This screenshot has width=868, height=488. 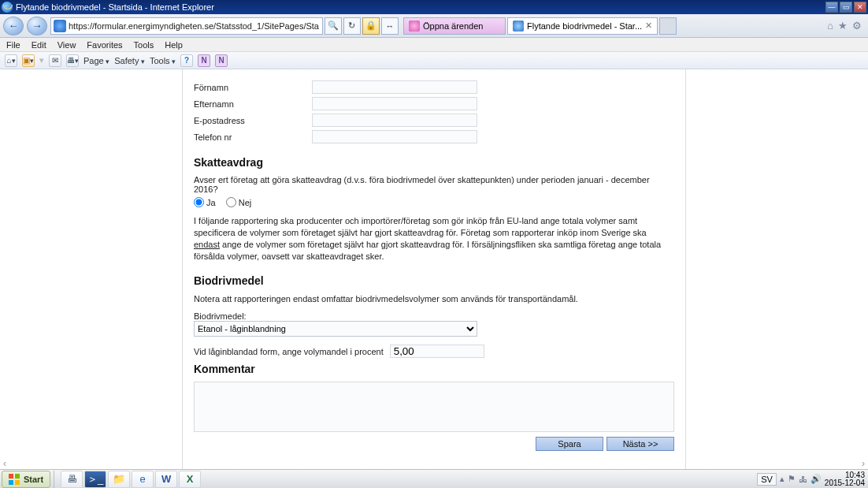 I want to click on tab-oppna-arenden: Öppna ärenden, so click(x=454, y=26).